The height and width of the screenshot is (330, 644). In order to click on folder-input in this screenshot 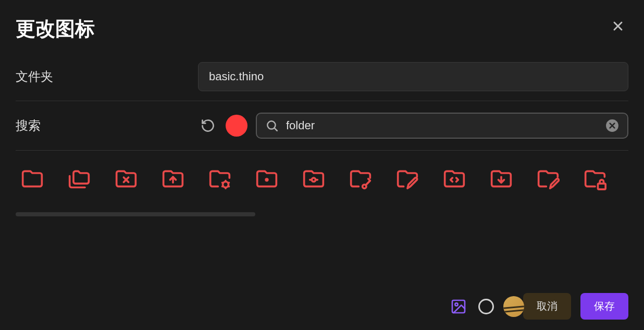, I will do `click(413, 77)`.